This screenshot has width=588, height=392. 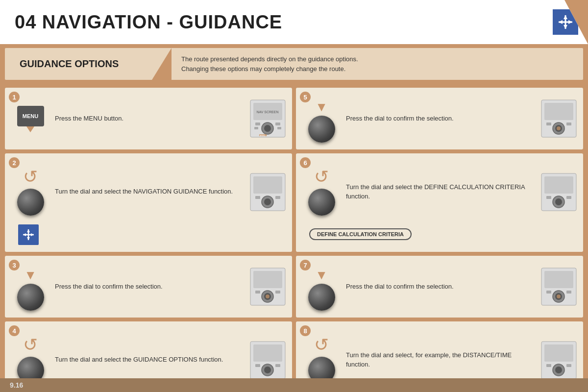 What do you see at coordinates (441, 192) in the screenshot?
I see `step-text-6: Turn the dial and select the DEFINE CALC…` at bounding box center [441, 192].